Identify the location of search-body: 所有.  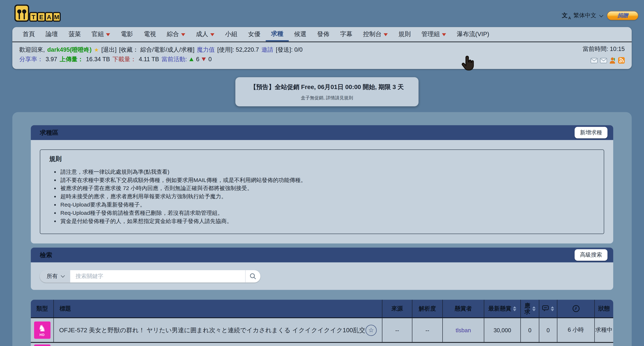
(322, 276).